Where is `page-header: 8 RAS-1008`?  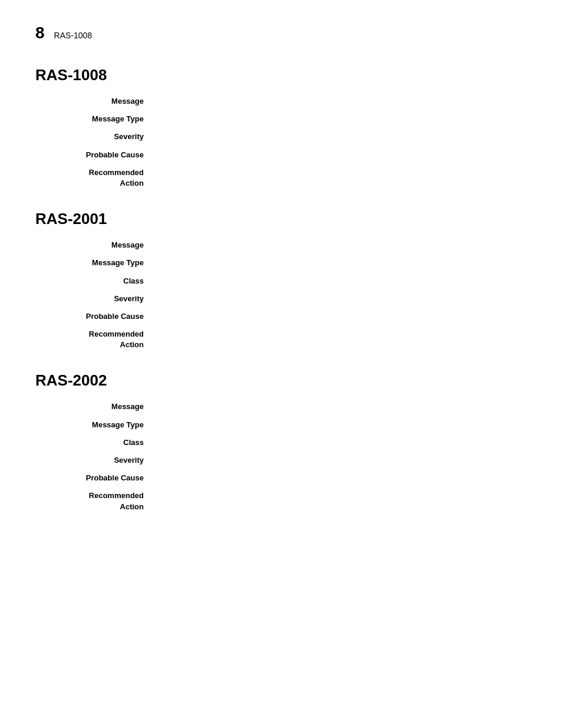 page-header: 8 RAS-1008 is located at coordinates (299, 33).